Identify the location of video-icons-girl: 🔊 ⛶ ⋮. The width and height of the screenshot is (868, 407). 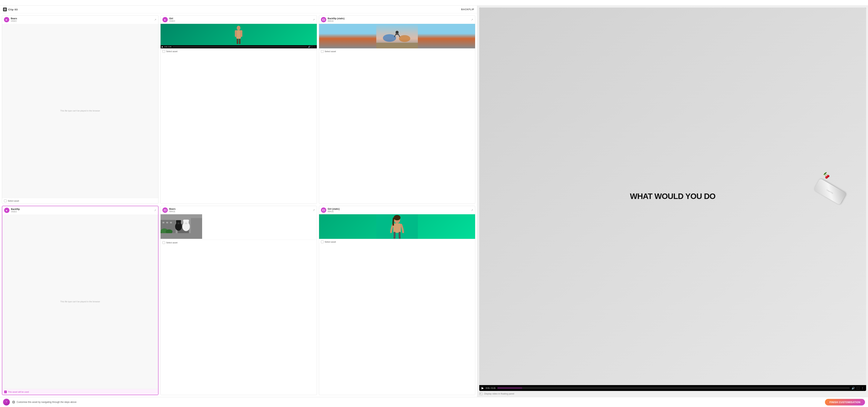
(312, 47).